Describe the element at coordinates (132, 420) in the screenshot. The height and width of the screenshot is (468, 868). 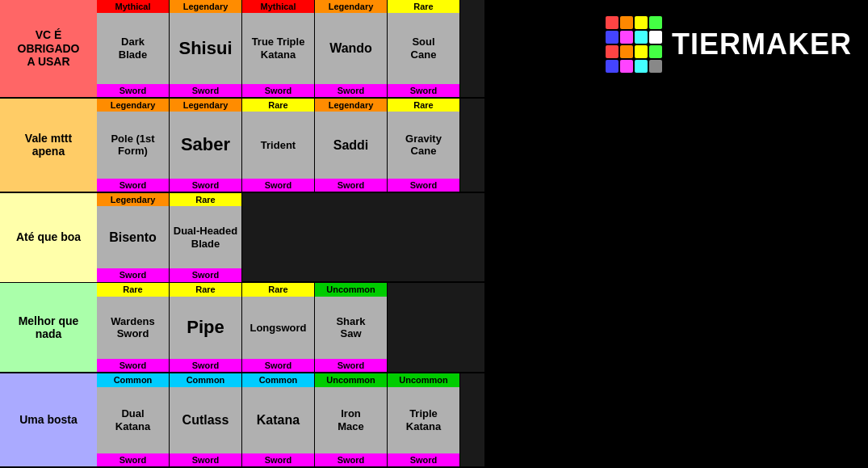
I see `item-name-uma-bosta-0: DualKatana` at that location.